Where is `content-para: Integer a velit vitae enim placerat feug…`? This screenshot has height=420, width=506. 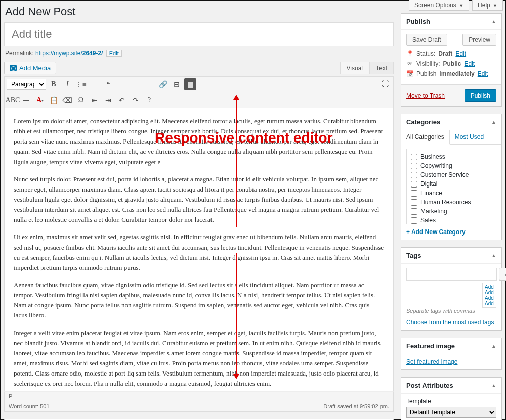 content-para: Integer a velit vitae enim placerat feug… is located at coordinates (199, 359).